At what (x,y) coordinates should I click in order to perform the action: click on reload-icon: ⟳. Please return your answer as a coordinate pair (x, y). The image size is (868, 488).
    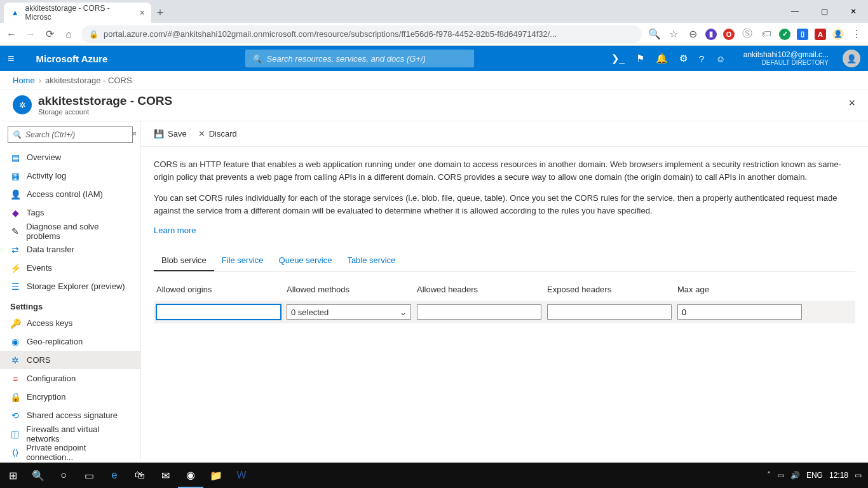
    Looking at the image, I should click on (50, 34).